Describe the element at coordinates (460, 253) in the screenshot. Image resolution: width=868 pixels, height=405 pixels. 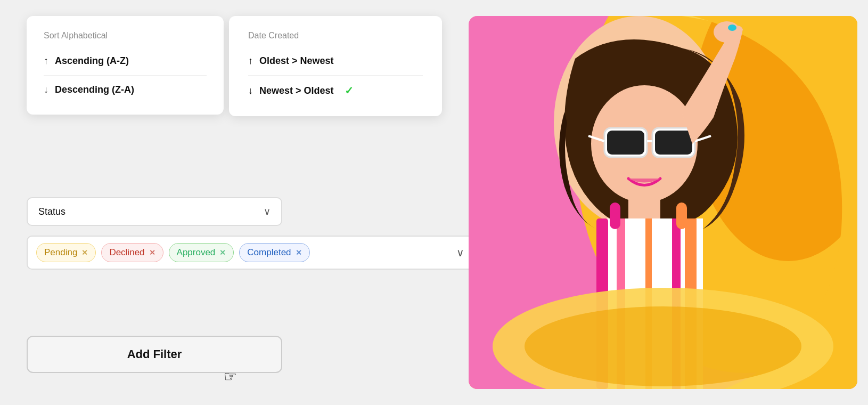
I see `tags-expand-chevron-icon: ∨` at that location.